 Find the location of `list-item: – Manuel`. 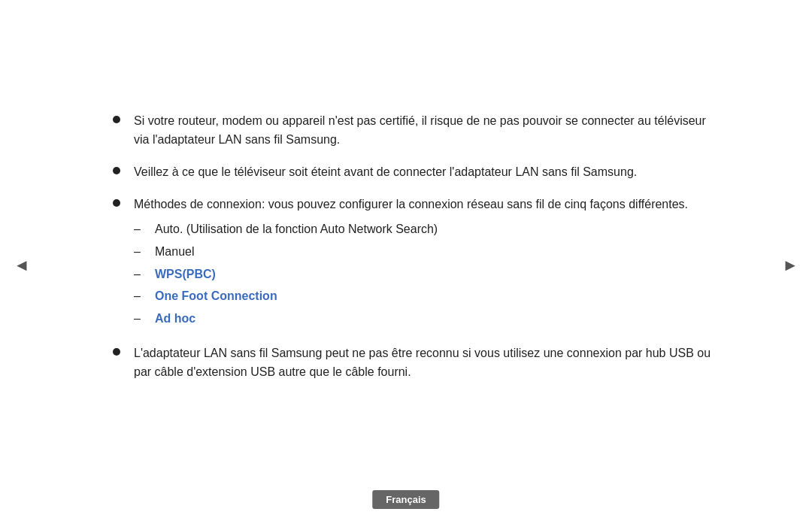

list-item: – Manuel is located at coordinates (424, 252).